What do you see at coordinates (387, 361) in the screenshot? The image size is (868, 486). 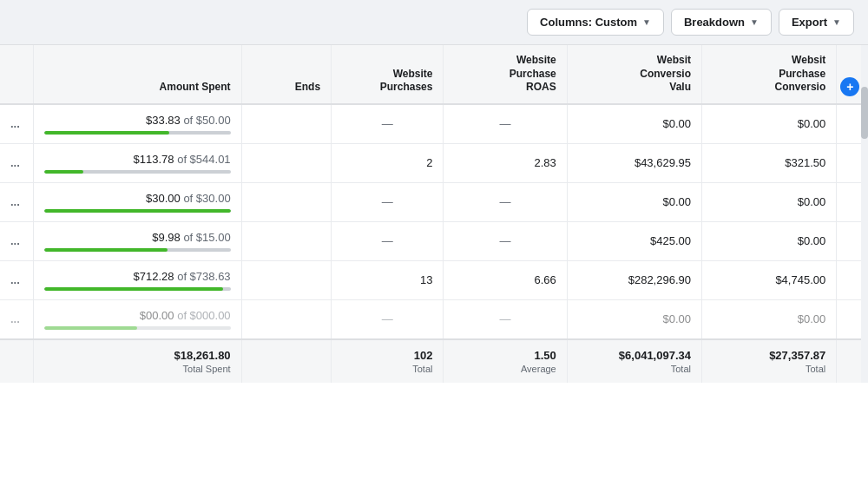 I see `footer-website-purchases: 102 Total` at bounding box center [387, 361].